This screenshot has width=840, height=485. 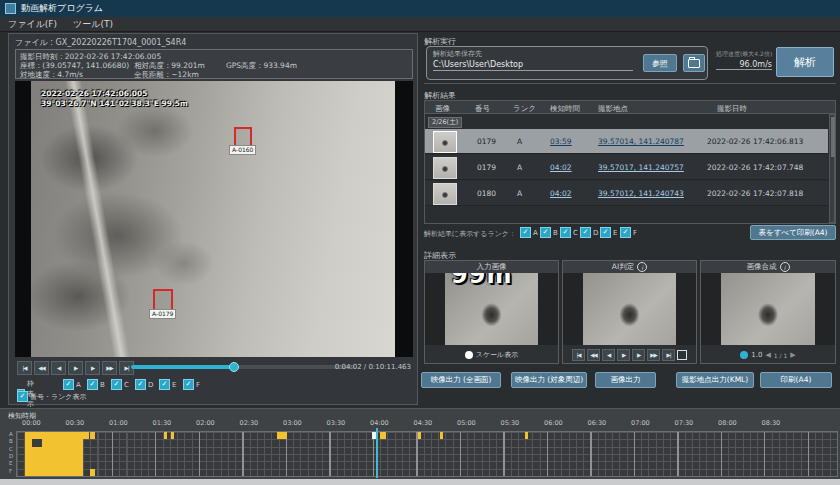 What do you see at coordinates (569, 232) in the screenshot?
I see `rank-filter-C: ✓C` at bounding box center [569, 232].